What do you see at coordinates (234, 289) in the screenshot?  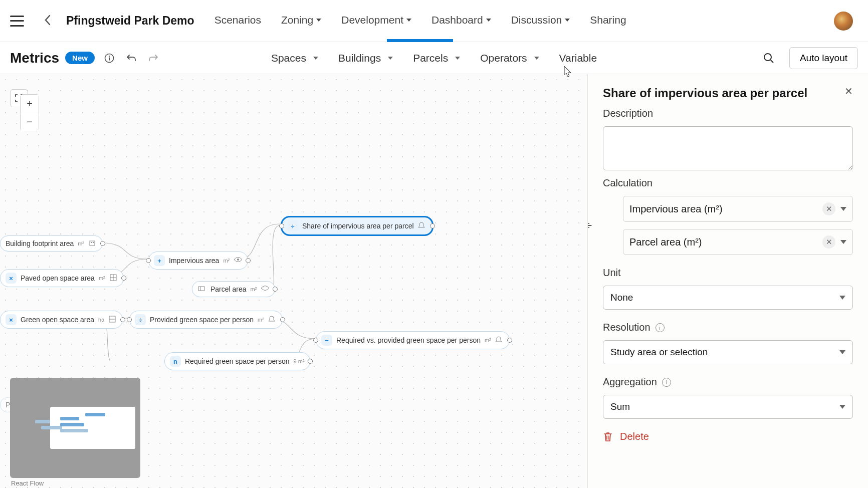 I see `node-parcel-area: Parcel area m²` at bounding box center [234, 289].